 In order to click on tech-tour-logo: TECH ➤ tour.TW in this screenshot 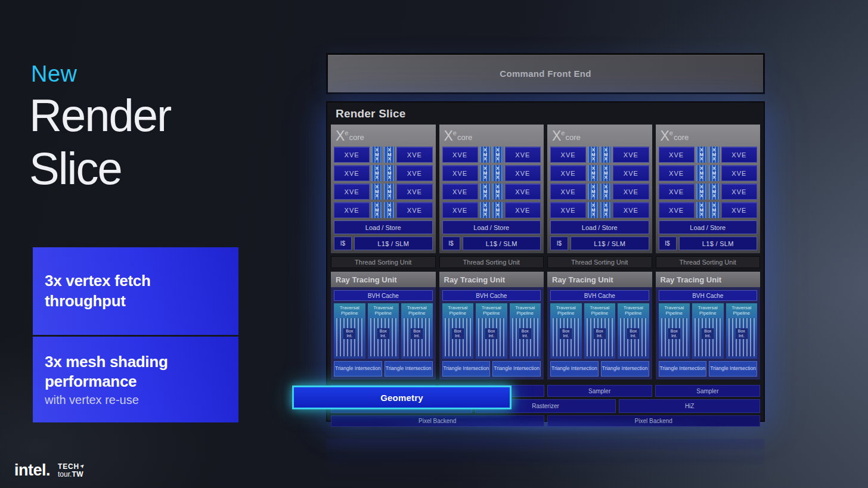, I will do `click(72, 471)`.